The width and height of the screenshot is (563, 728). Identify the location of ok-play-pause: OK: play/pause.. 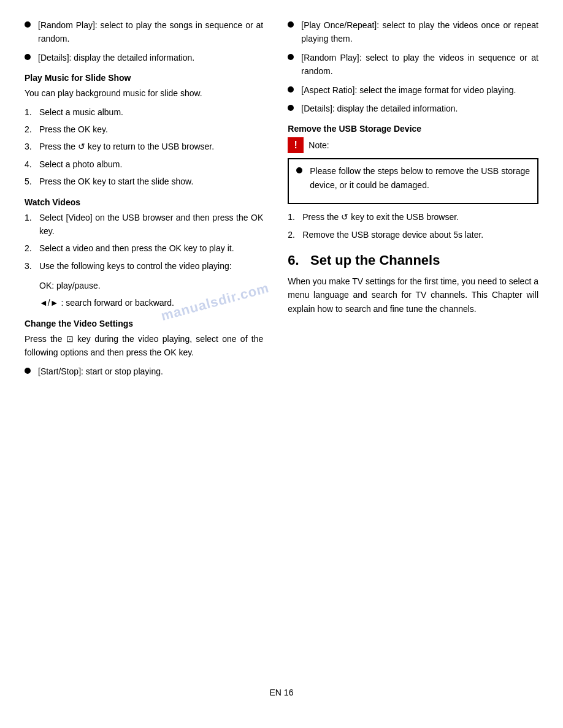
(151, 286).